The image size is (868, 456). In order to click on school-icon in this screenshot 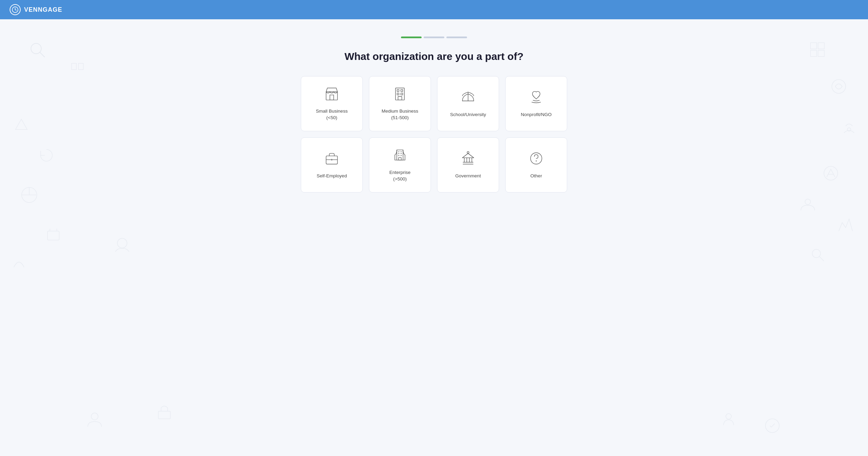, I will do `click(468, 98)`.